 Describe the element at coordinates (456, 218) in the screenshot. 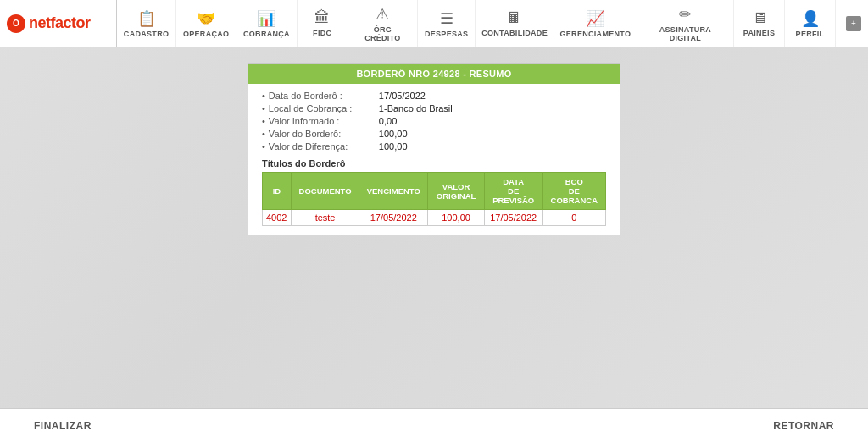

I see `cell-valor_original` at that location.